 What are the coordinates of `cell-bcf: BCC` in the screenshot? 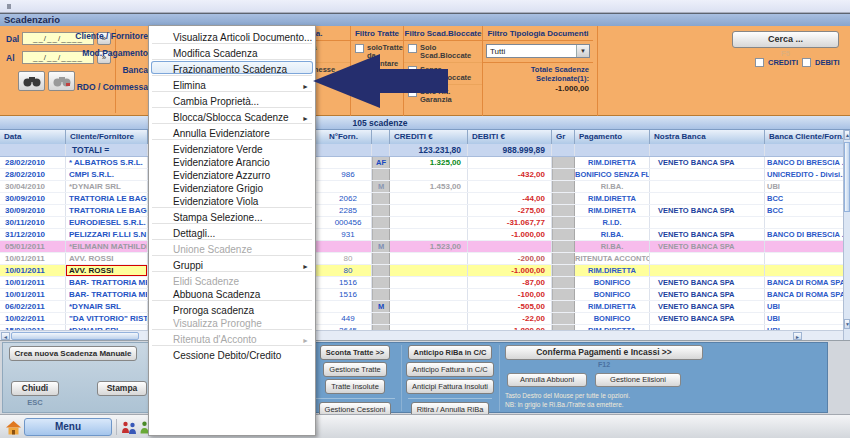 It's located at (804, 210).